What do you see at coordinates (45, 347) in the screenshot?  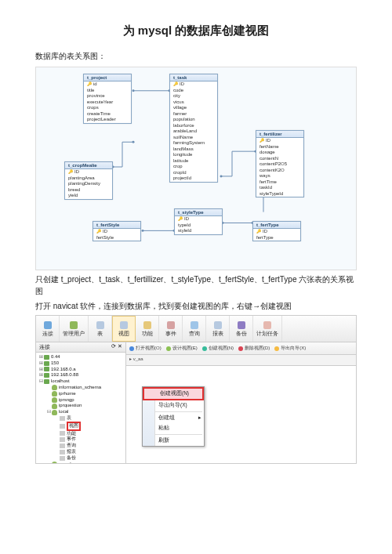 I see `tree-header-label: 连接` at bounding box center [45, 347].